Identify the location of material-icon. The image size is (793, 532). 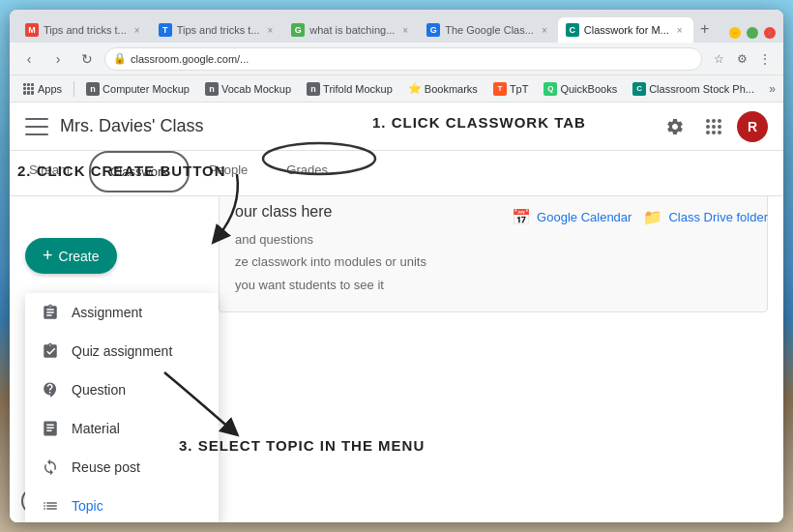
(50, 429).